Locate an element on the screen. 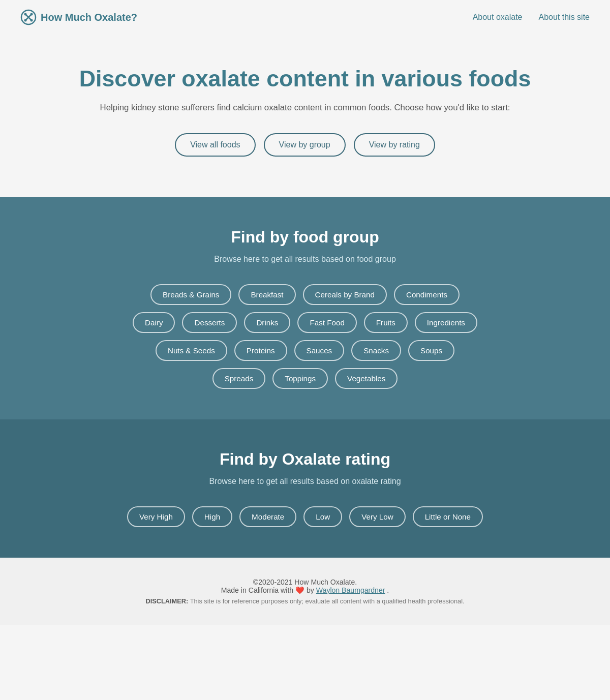 The width and height of the screenshot is (610, 700). food-group-tag: Toppings is located at coordinates (300, 378).